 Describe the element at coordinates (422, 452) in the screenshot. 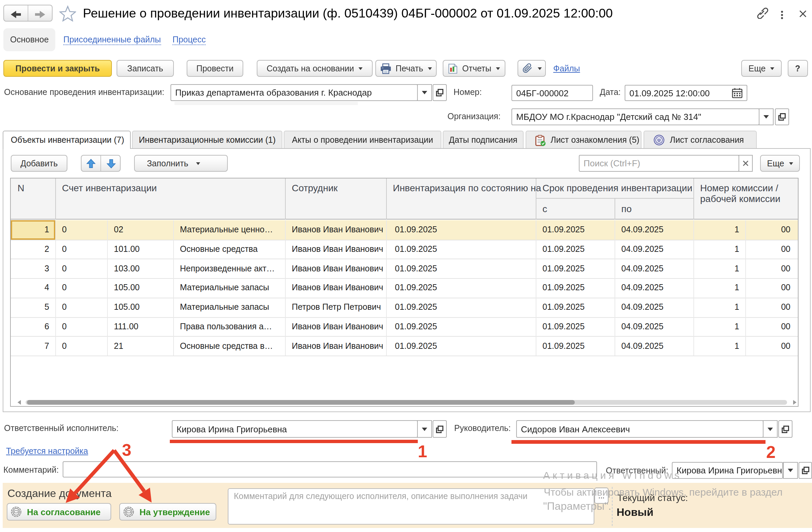

I see `svg-text: 1` at that location.